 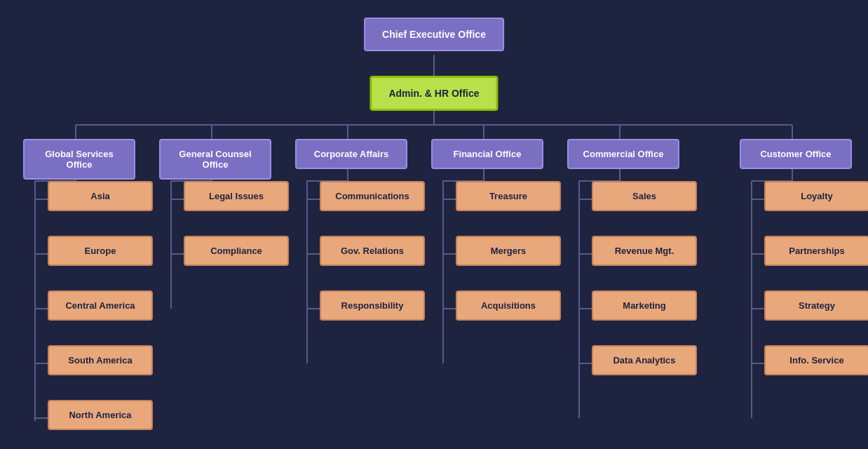 I want to click on ceo-label: Chief Executive Office, so click(x=434, y=34).